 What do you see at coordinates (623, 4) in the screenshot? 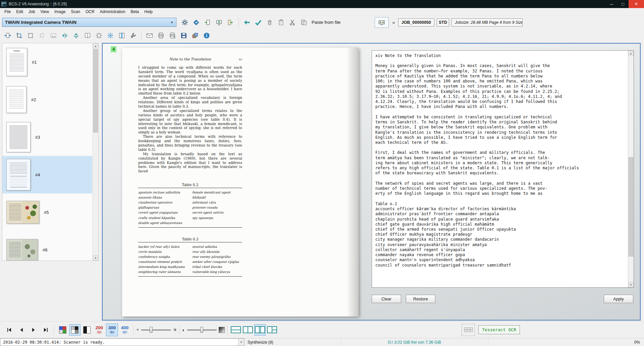
I see `maximize-button: □` at bounding box center [623, 4].